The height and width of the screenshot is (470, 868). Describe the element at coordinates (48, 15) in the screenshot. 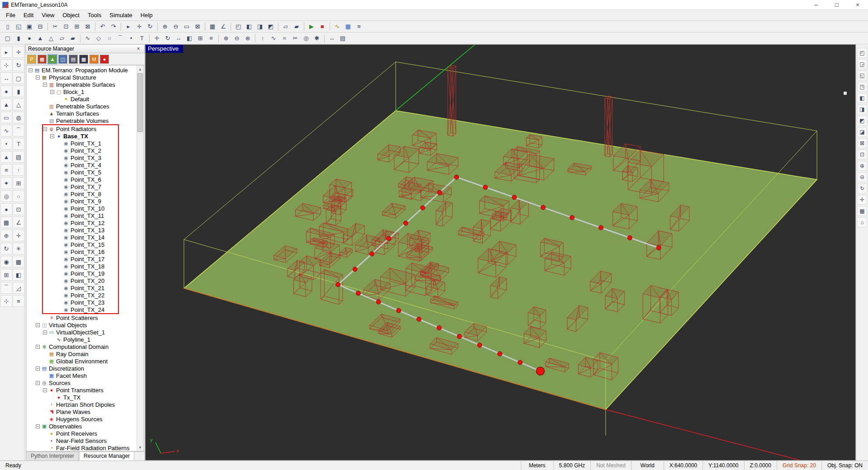

I see `menu-view: View` at that location.